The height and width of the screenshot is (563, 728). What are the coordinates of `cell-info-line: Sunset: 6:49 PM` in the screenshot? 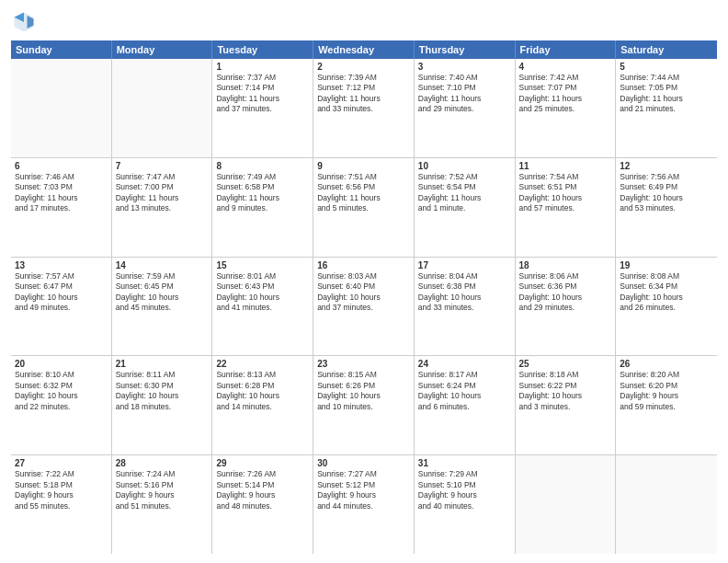 It's located at (666, 188).